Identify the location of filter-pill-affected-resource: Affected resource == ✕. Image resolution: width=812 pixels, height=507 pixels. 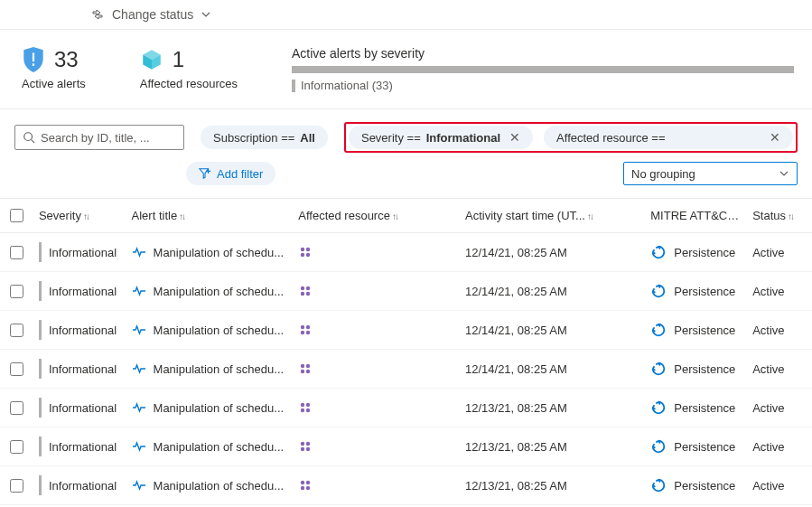
(668, 137).